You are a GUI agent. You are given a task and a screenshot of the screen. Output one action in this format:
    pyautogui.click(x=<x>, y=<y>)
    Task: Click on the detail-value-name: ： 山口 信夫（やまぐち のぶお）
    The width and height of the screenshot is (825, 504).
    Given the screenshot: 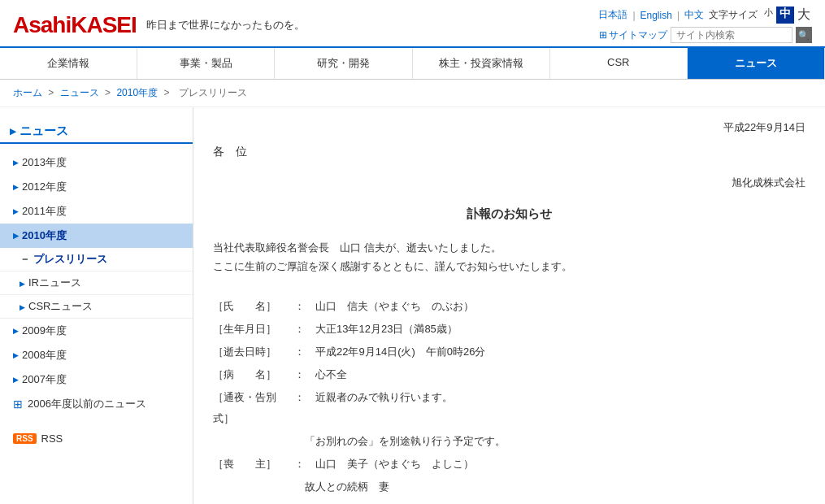 What is the action you would take?
    pyautogui.click(x=549, y=306)
    